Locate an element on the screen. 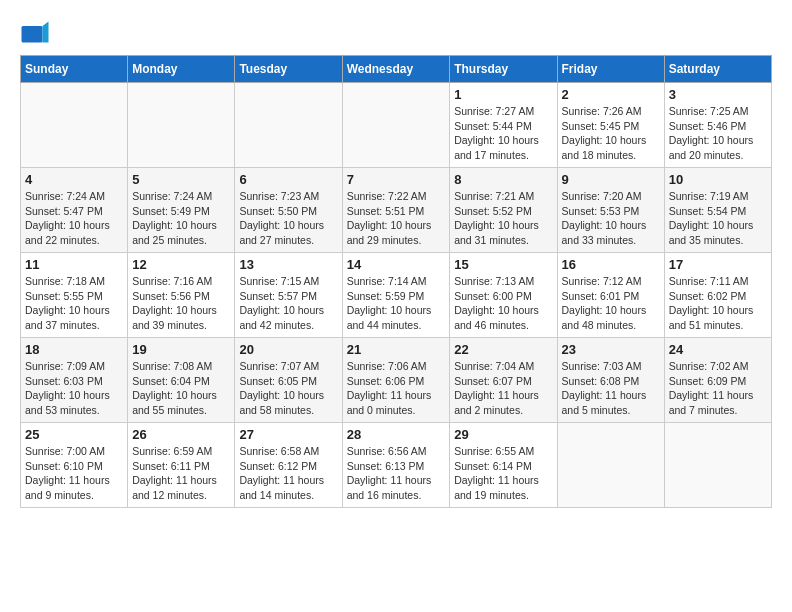 The height and width of the screenshot is (612, 792). day-info: Sunrise: 7:23 AM Sunset: 5:50 PM Dayligh… is located at coordinates (288, 218).